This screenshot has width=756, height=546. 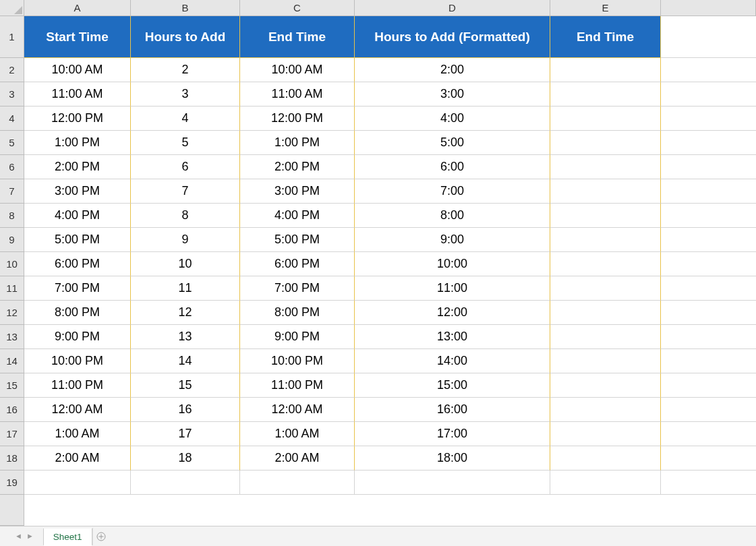 I want to click on cell-A13: 9:00 PM, so click(x=78, y=337).